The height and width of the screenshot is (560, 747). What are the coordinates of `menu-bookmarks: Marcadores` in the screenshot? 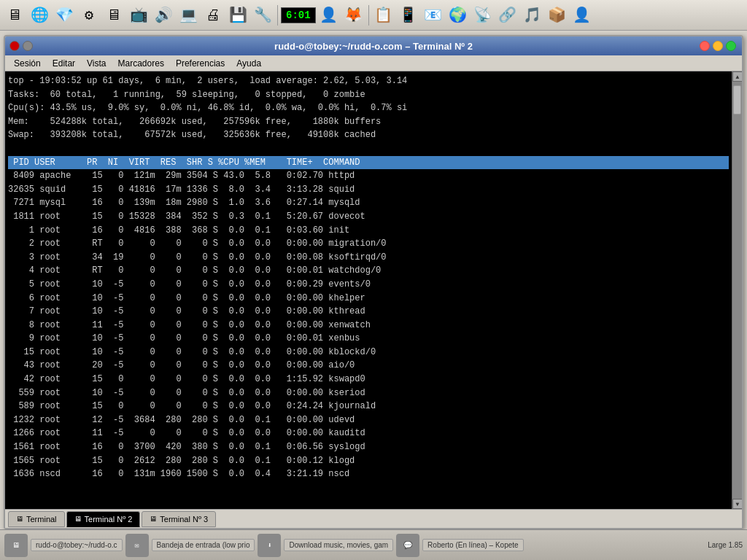 It's located at (142, 63).